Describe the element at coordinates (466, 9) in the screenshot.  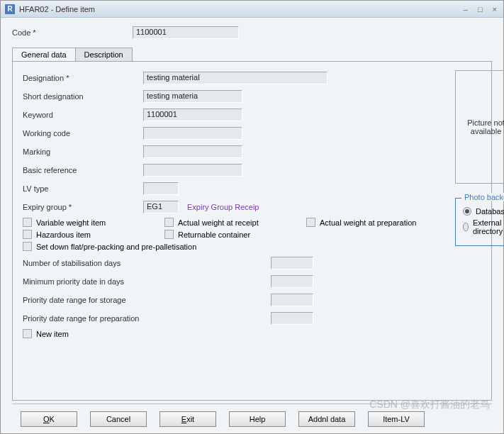
I see `minimize-icon: –` at that location.